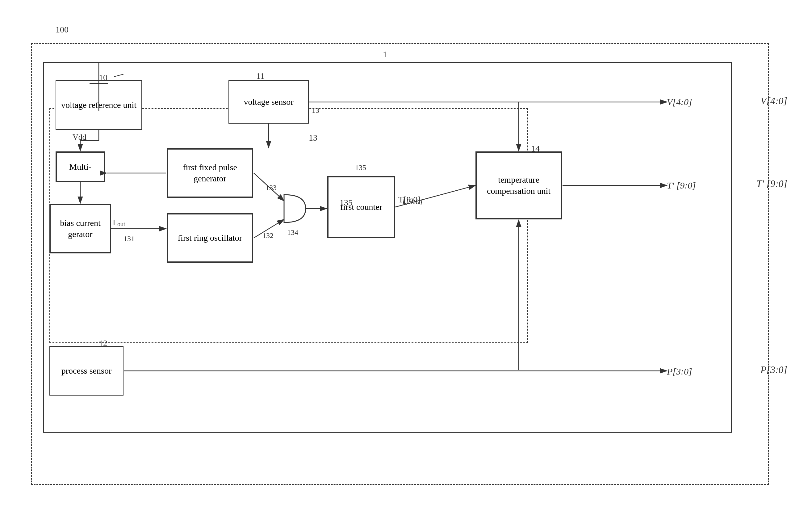  What do you see at coordinates (99, 105) in the screenshot?
I see `voltage-reference-label: voltage reference unit` at bounding box center [99, 105].